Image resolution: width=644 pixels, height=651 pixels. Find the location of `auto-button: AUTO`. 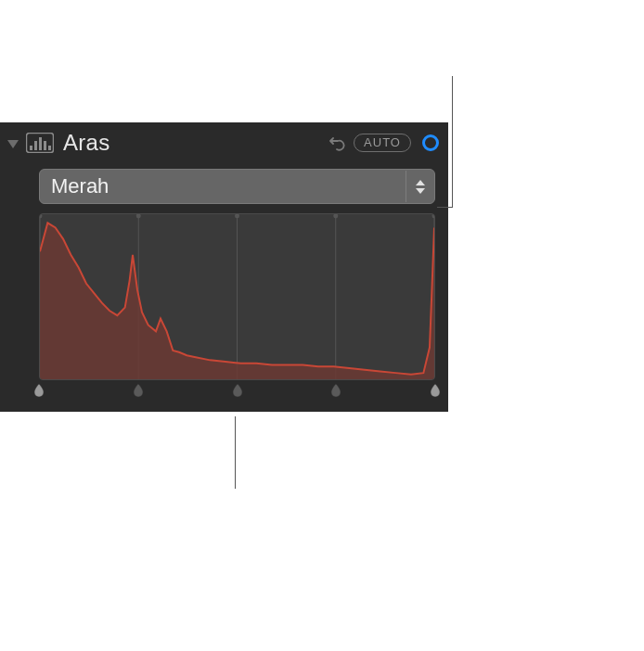

auto-button: AUTO is located at coordinates (382, 143).